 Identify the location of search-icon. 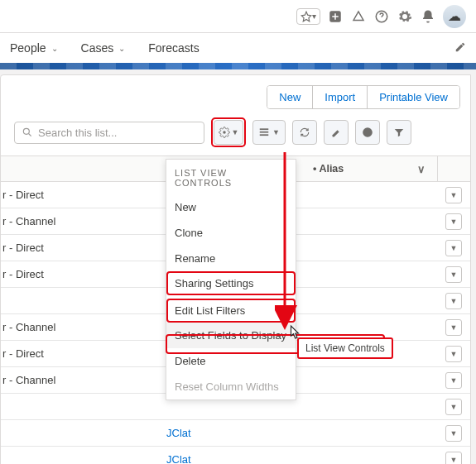
(27, 132).